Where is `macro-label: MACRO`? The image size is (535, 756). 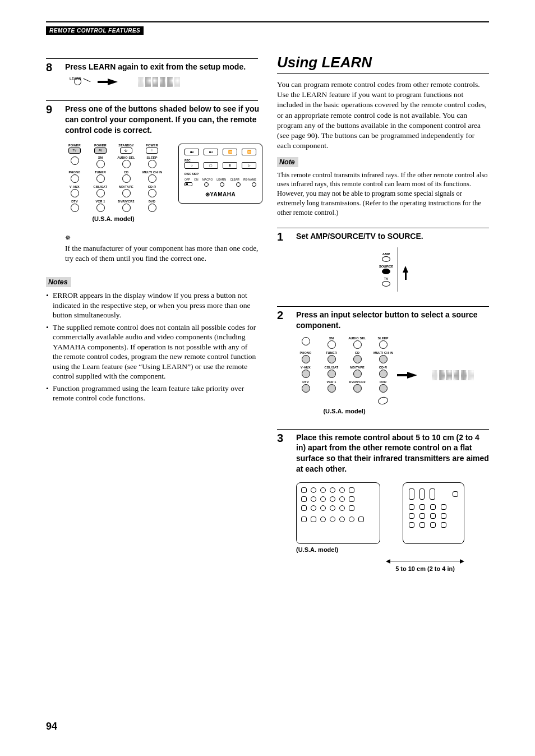 macro-label: MACRO is located at coordinates (207, 179).